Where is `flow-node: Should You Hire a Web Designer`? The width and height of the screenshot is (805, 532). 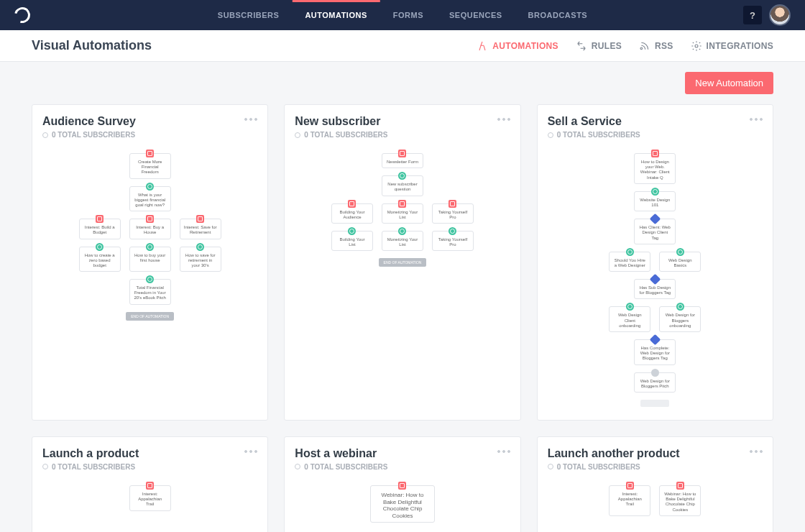 flow-node: Should You Hire a Web Designer is located at coordinates (630, 263).